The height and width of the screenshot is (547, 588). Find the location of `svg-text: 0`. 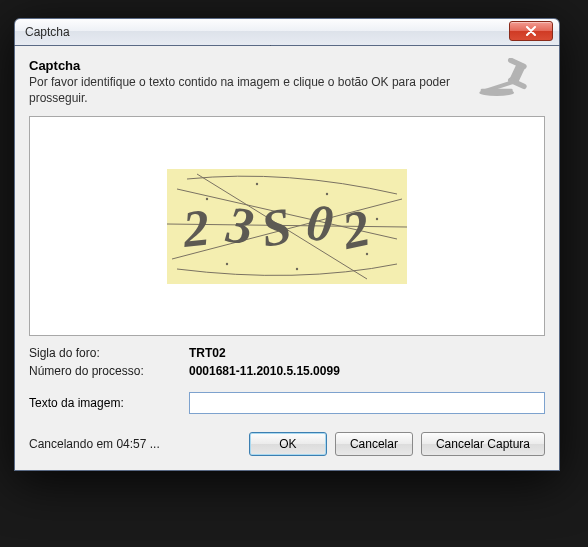

svg-text: 0 is located at coordinates (320, 222).